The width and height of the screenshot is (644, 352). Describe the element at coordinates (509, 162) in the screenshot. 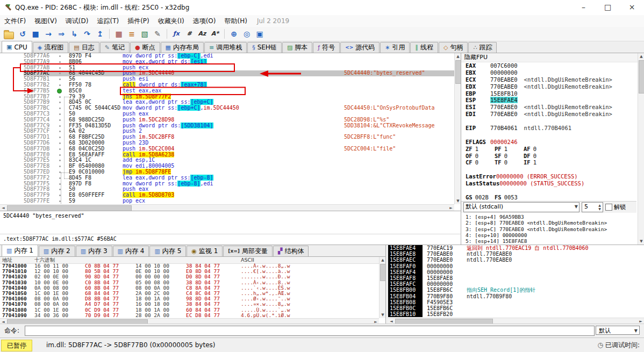

I see `flag-TF: TF0` at that location.